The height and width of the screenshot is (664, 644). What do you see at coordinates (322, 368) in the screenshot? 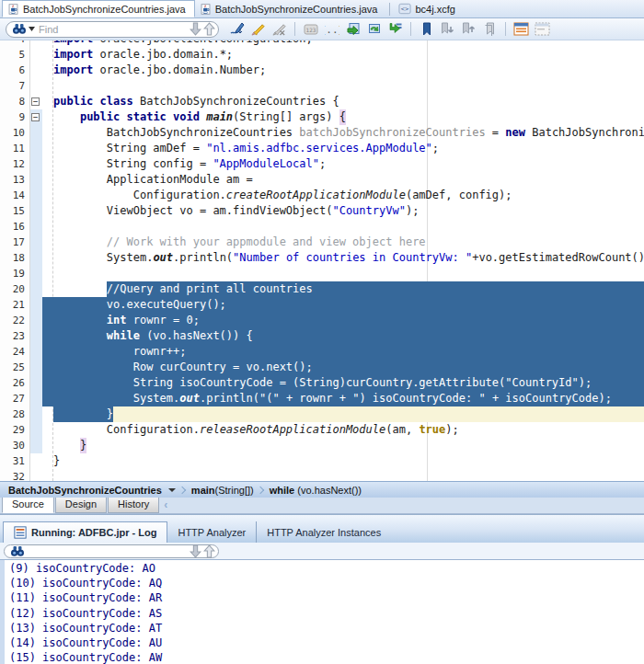
I see `code-line: 25 Row curCountry = vo.next();` at bounding box center [322, 368].